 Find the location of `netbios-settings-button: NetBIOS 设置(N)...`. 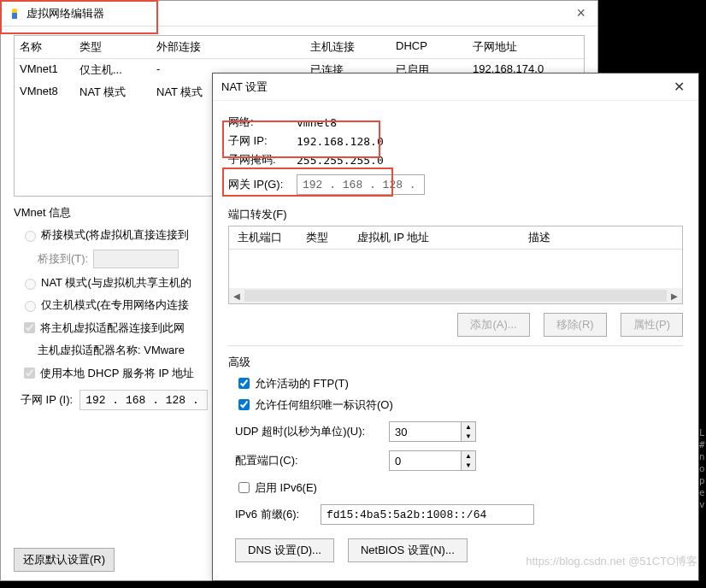

netbios-settings-button: NetBIOS 设置(N)... is located at coordinates (408, 550).